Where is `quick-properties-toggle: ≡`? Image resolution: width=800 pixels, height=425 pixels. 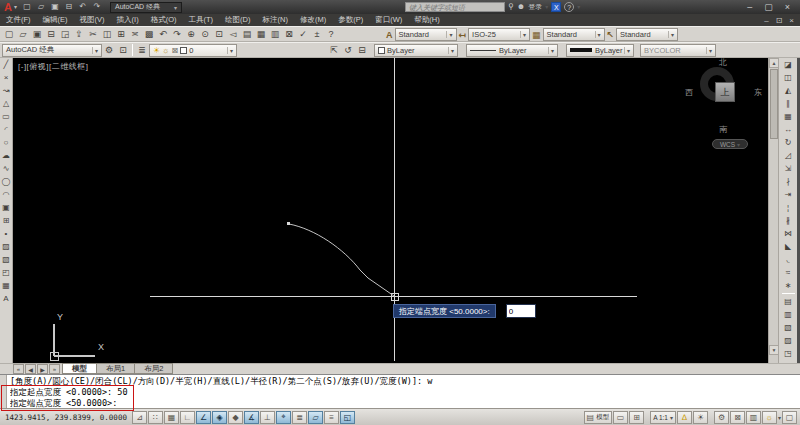
quick-properties-toggle: ≡ is located at coordinates (332, 418).